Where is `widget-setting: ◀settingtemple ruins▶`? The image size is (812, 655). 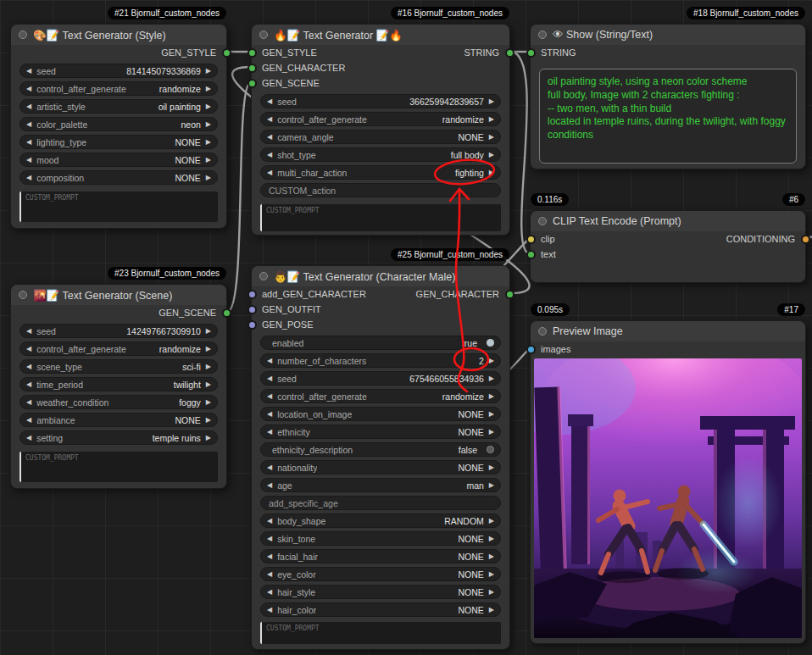
widget-setting: ◀settingtemple ruins▶ is located at coordinates (119, 437).